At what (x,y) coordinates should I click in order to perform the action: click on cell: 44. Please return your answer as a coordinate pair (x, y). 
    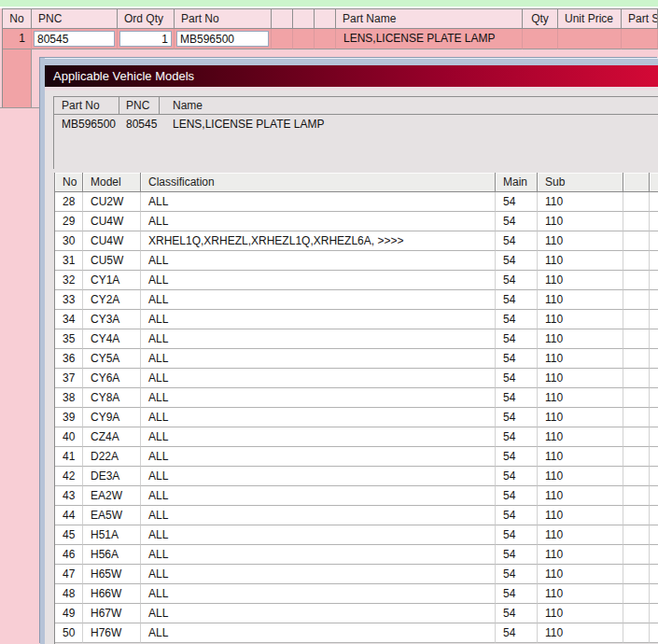
    Looking at the image, I should click on (69, 515).